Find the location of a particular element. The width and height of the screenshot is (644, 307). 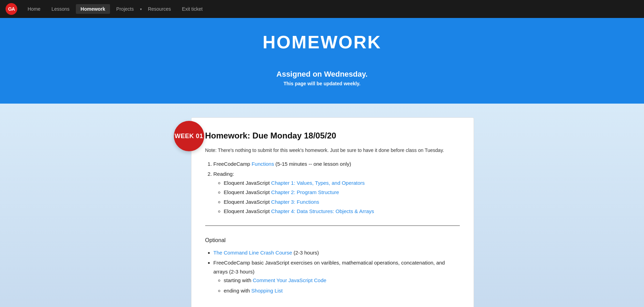

nav-projects: Projects is located at coordinates (125, 9).